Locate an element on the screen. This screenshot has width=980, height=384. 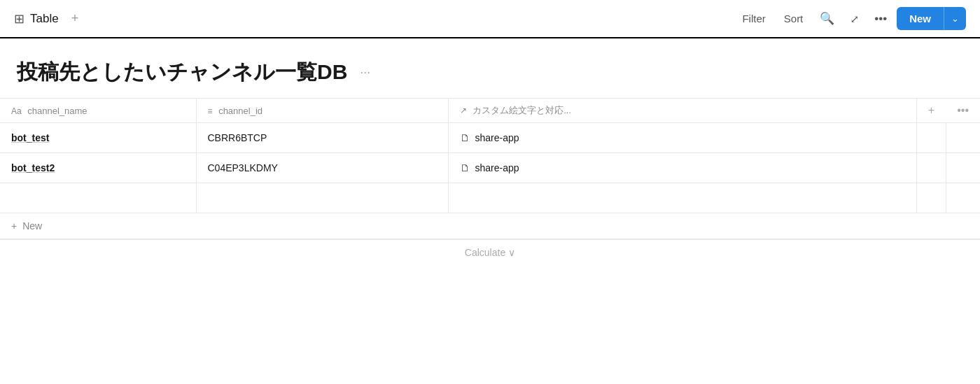
page-title: 投稿先としたいチャンネル一覧DB is located at coordinates (182, 73).